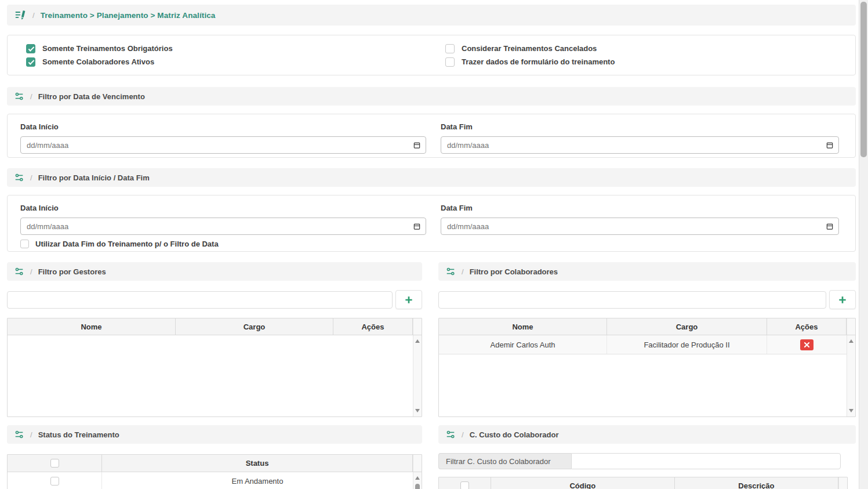 This screenshot has height=489, width=868. I want to click on cell-select, so click(55, 480).